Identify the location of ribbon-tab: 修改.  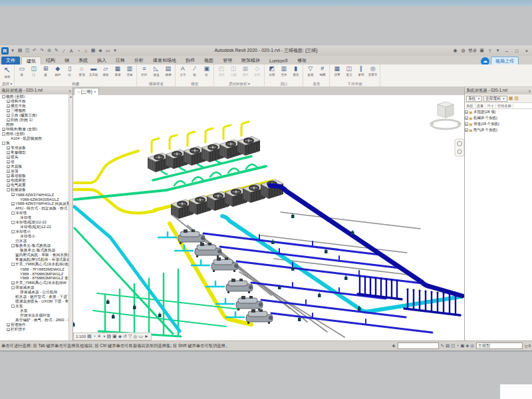
(302, 61).